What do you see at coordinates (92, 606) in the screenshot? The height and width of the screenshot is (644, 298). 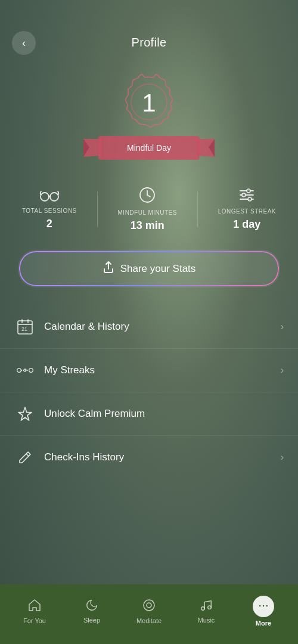 I see `moon-icon` at bounding box center [92, 606].